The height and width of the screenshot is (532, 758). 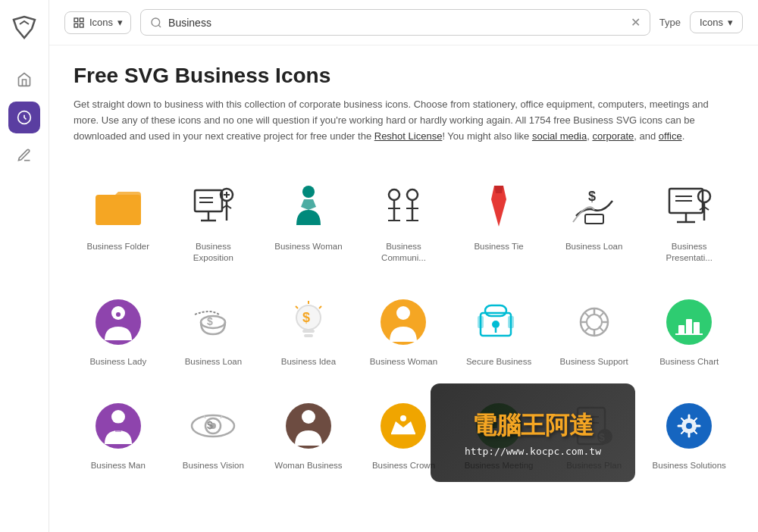 I want to click on search-input, so click(x=396, y=23).